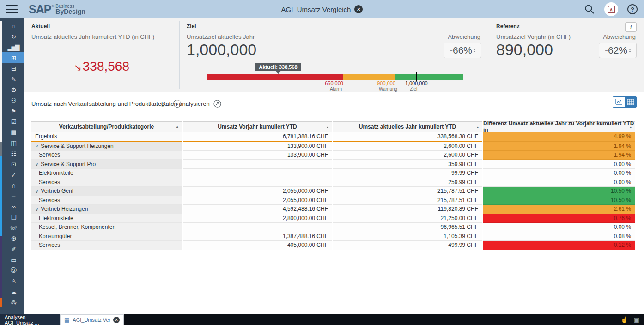 This screenshot has height=325, width=644. I want to click on sidebar-item-approvals-icon: ☑, so click(13, 122).